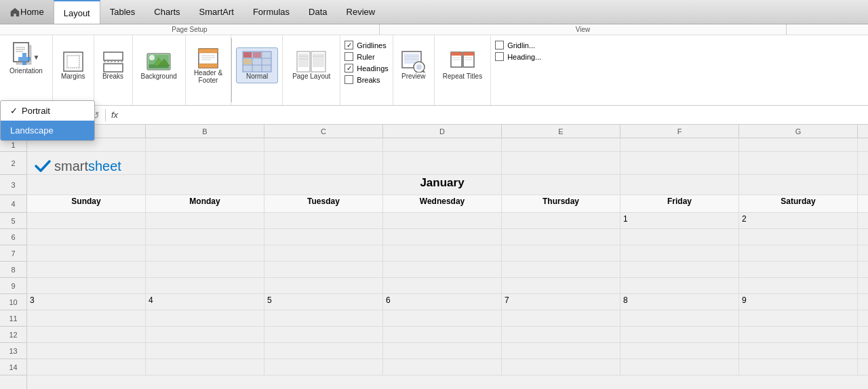  What do you see at coordinates (561, 184) in the screenshot?
I see `cell-e3` at bounding box center [561, 184].